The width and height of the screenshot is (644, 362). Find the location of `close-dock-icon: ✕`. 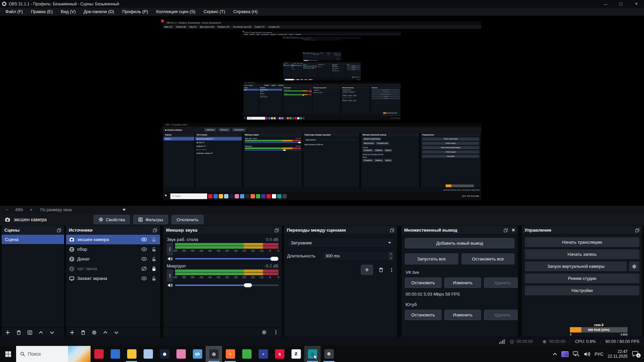

close-dock-icon: ✕ is located at coordinates (513, 230).